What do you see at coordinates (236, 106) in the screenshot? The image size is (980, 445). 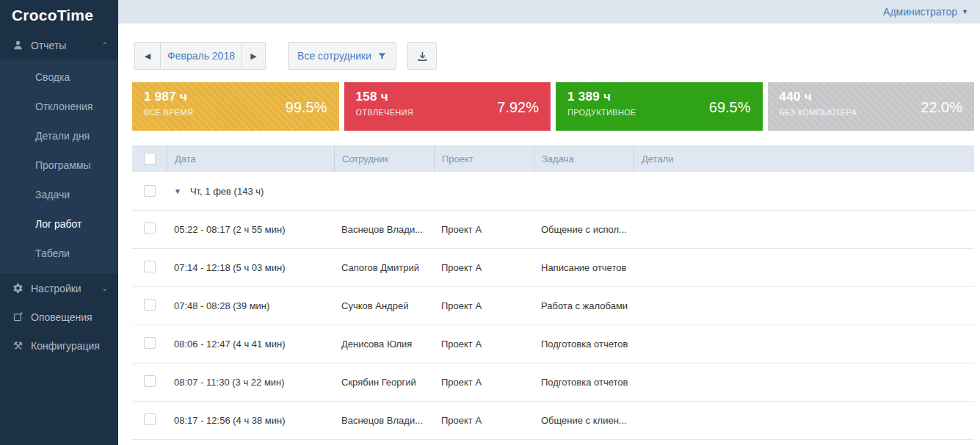 I see `kpi-card-total-time: 1 987 ч ВСЁ ВРЕМЯ 99.5%` at bounding box center [236, 106].